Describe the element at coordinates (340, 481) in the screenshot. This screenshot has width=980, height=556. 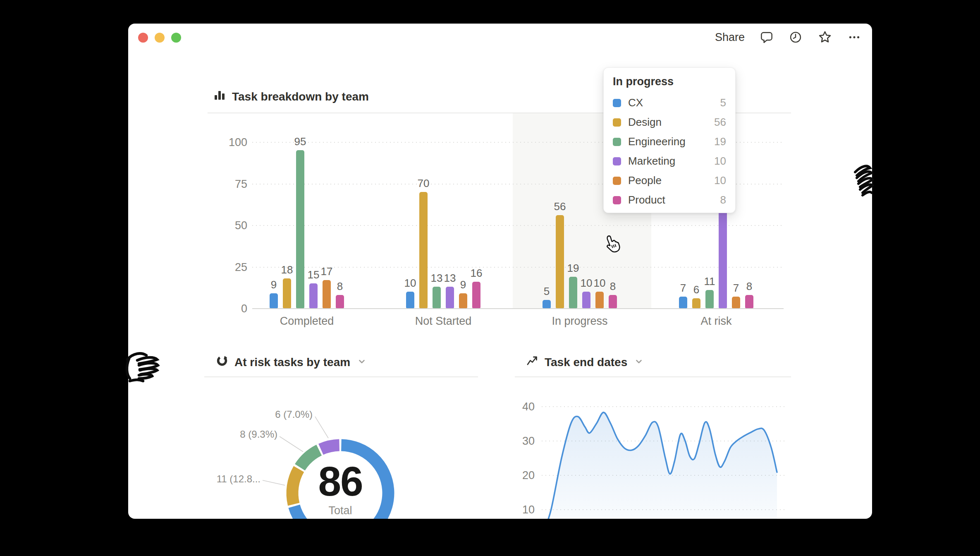
I see `donut-total-value: 86` at that location.